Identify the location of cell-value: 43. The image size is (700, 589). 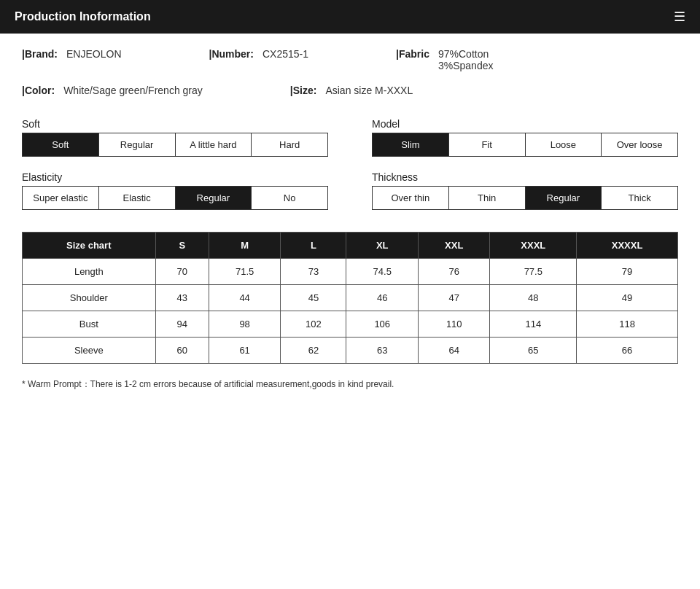
(182, 298).